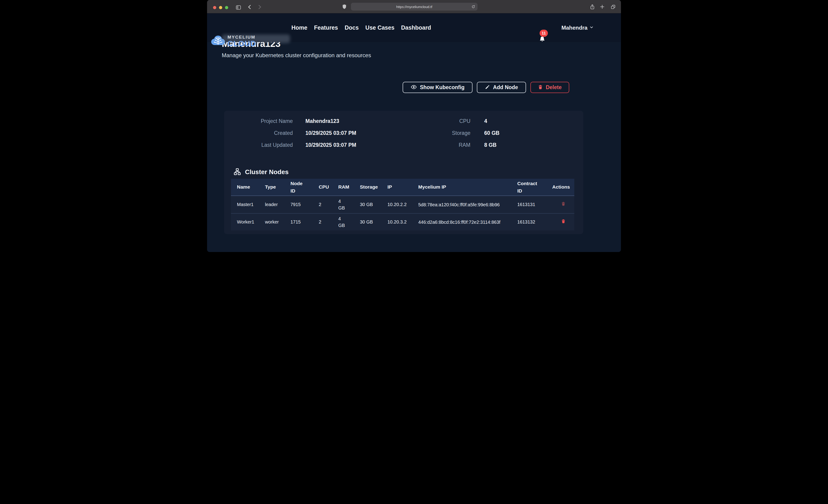 The height and width of the screenshot is (504, 828). What do you see at coordinates (540, 87) in the screenshot?
I see `trash-icon` at bounding box center [540, 87].